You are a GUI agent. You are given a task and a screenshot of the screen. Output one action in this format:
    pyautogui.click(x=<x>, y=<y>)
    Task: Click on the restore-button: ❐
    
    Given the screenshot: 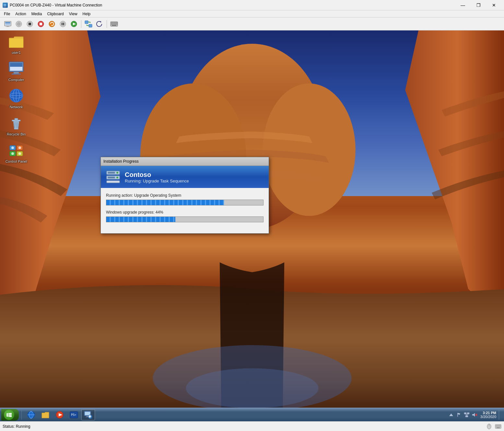 What is the action you would take?
    pyautogui.click(x=478, y=5)
    